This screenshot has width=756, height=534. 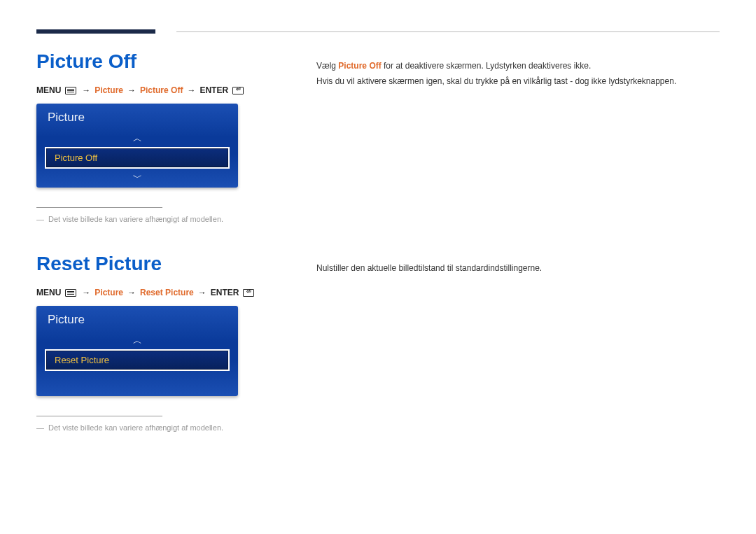 I want to click on section-title: Picture Off, so click(x=155, y=62).